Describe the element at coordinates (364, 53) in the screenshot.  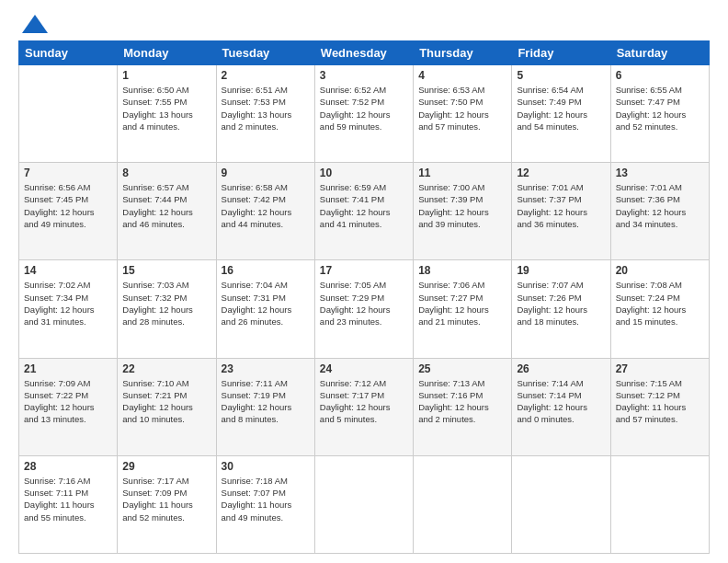
I see `col-header-wednesday: Wednesday` at that location.